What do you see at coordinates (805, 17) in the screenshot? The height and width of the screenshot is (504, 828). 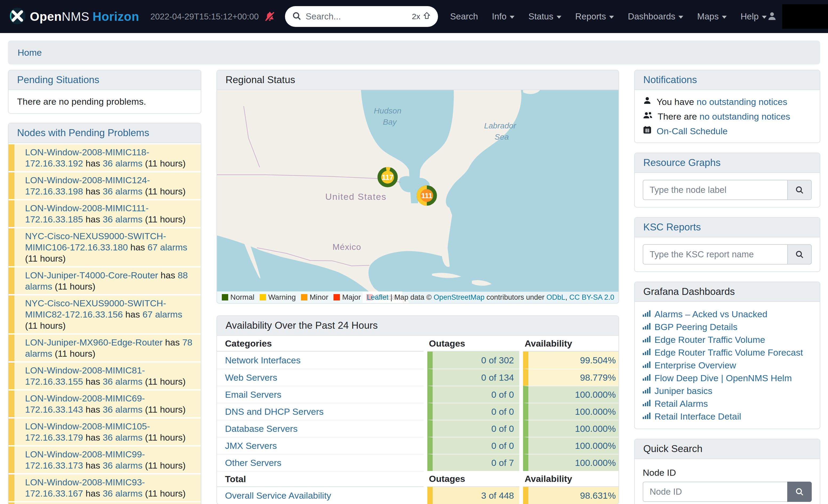 I see `redacted-username` at bounding box center [805, 17].